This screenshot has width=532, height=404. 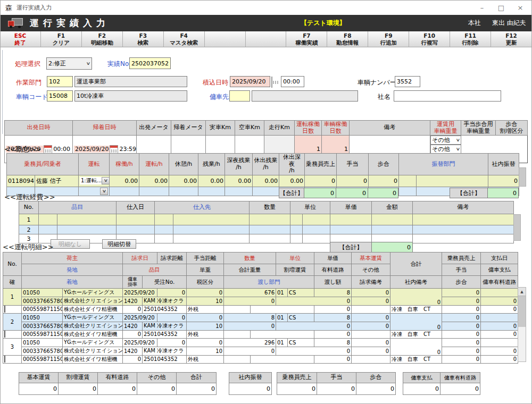 What do you see at coordinates (43, 342) in the screenshot?
I see `shipper-code-cell: 01050` at bounding box center [43, 342].